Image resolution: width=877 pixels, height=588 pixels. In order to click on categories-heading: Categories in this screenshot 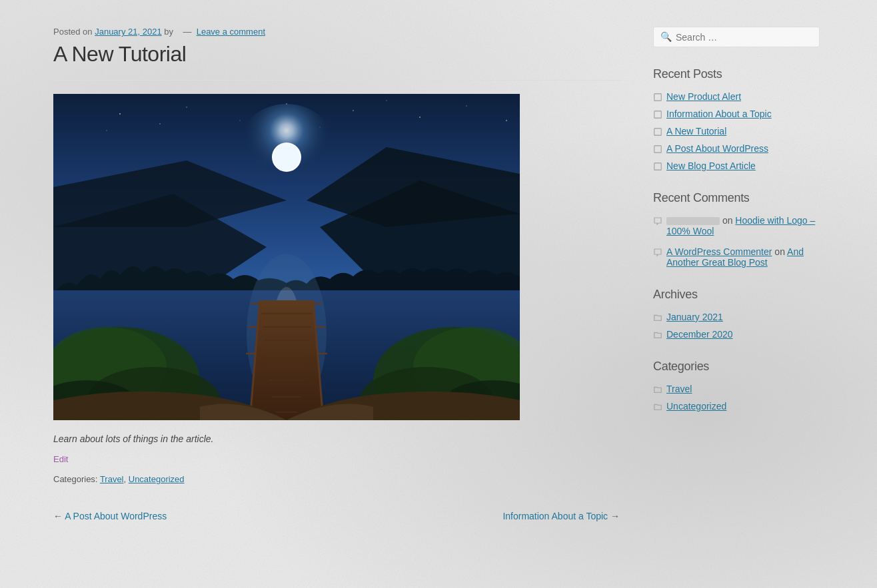, I will do `click(736, 366)`.